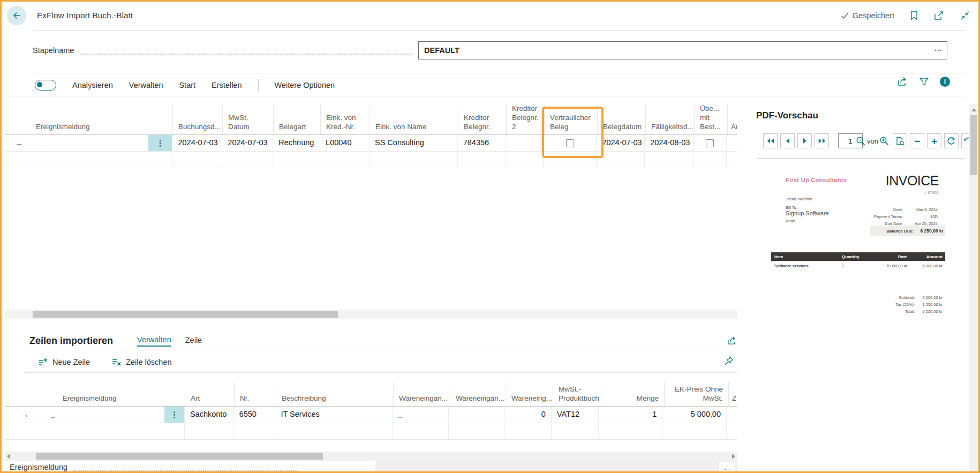 The image size is (980, 473). What do you see at coordinates (17, 16) in the screenshot?
I see `back-button` at bounding box center [17, 16].